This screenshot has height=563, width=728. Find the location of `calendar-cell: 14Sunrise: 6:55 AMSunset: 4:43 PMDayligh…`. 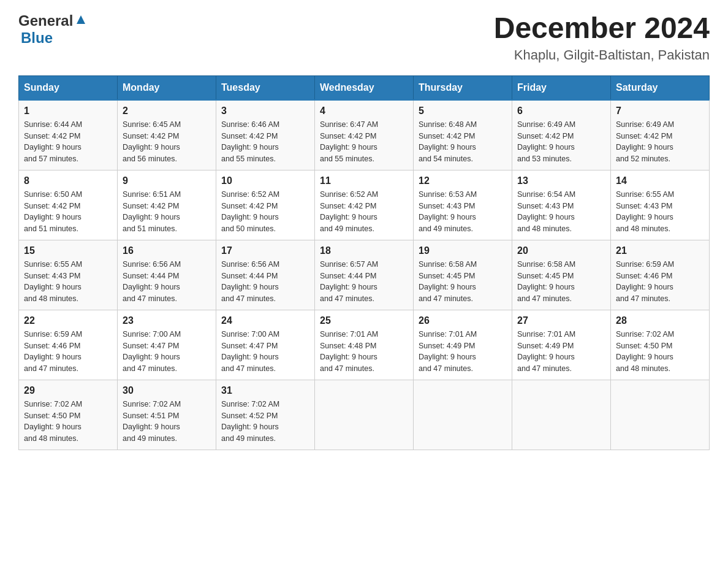

calendar-cell: 14Sunrise: 6:55 AMSunset: 4:43 PMDayligh… is located at coordinates (661, 205).